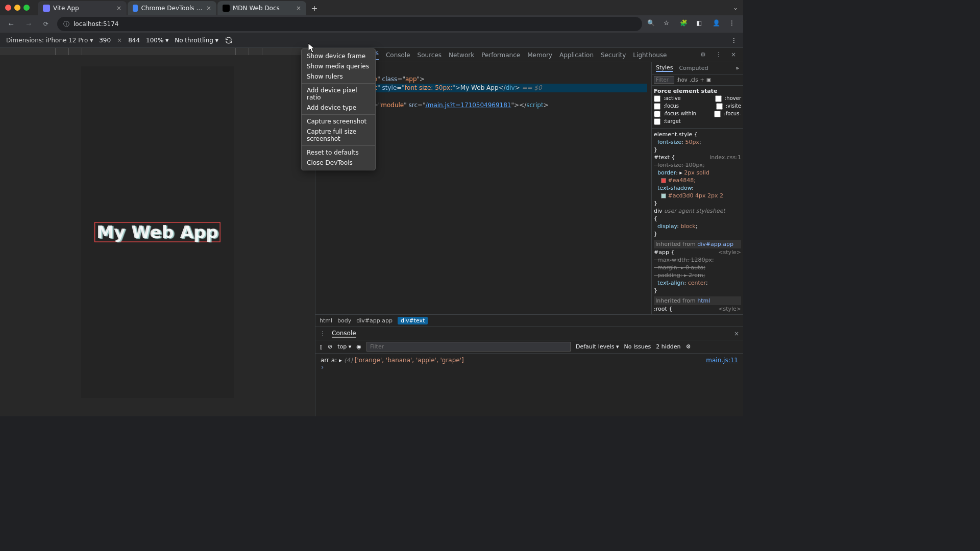 Image resolution: width=980 pixels, height=551 pixels. I want to click on pseudo-focus, so click(657, 106).